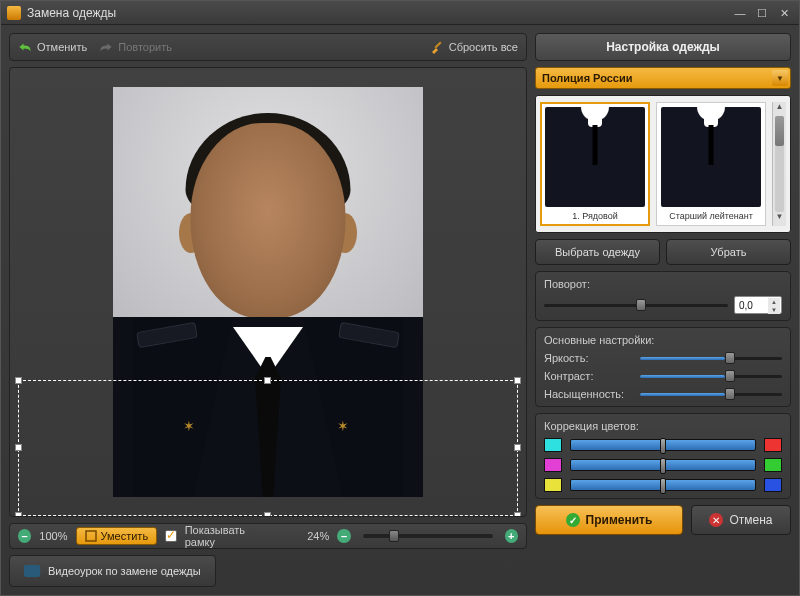  What do you see at coordinates (779, 164) in the screenshot?
I see `gallery-scrollbar: ▲ ▼` at bounding box center [779, 164].